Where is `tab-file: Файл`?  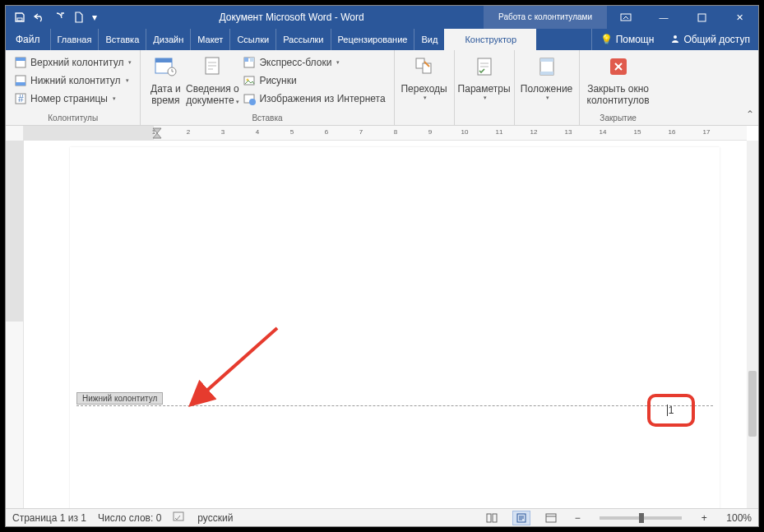
tab-file: Файл is located at coordinates (28, 39).